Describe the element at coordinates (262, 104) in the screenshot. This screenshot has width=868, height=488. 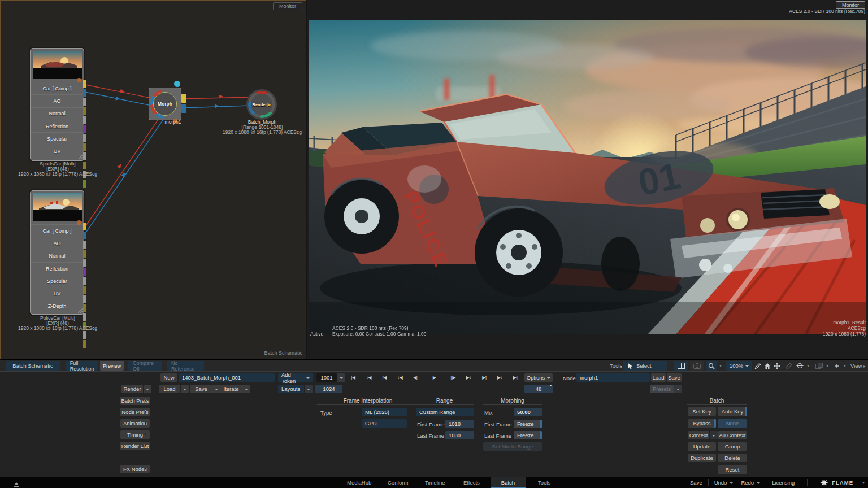
I see `node-render: Render▶` at that location.